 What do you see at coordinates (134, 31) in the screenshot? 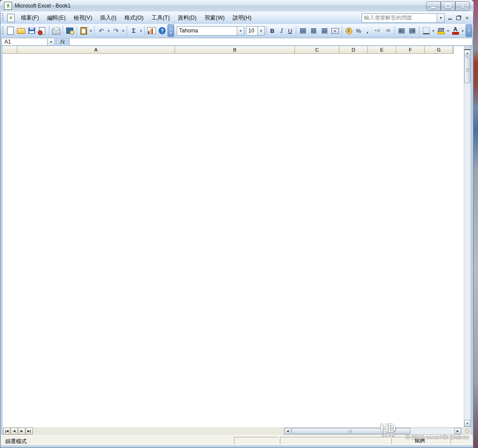
I see `sigma-icon: Σ` at bounding box center [134, 31].